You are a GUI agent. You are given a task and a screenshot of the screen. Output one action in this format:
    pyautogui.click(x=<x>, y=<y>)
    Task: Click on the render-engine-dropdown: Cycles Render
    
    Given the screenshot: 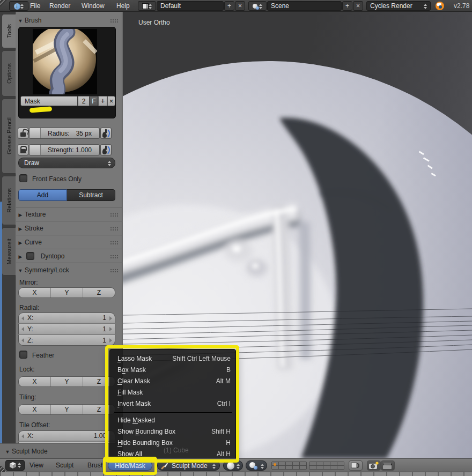 What is the action you would take?
    pyautogui.click(x=399, y=6)
    